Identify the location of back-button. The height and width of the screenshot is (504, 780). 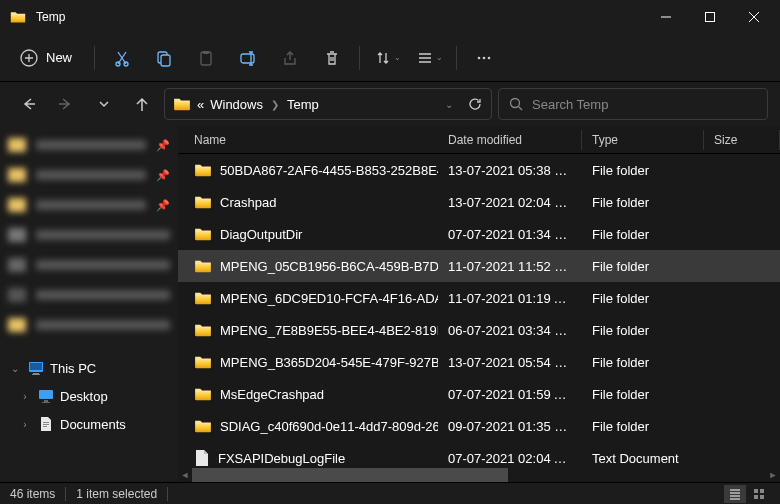
(28, 104).